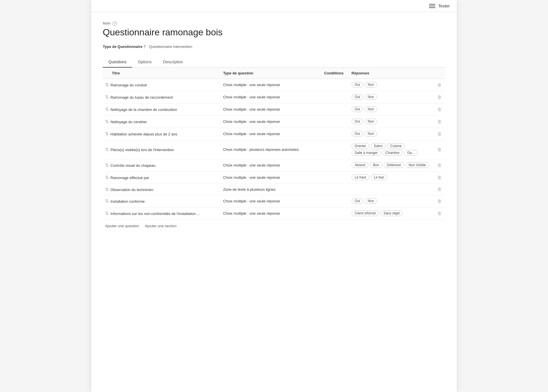  I want to click on titre-text: Nettoyage du cendrier, so click(129, 122).